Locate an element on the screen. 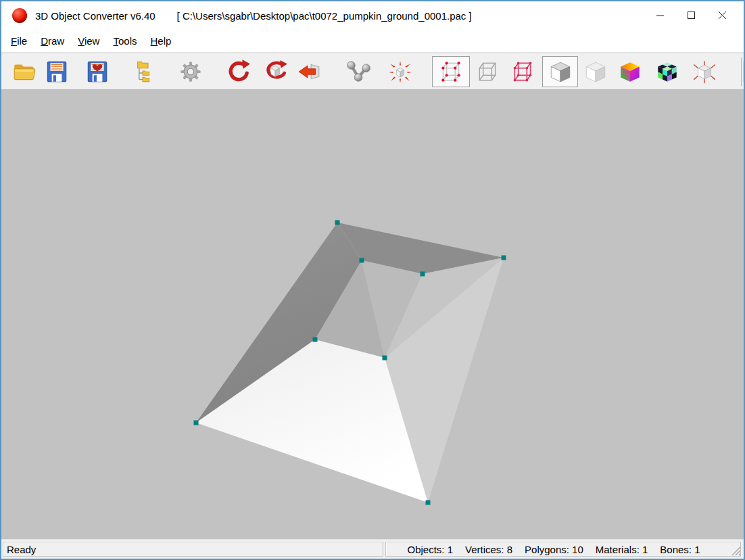  open-file-button is located at coordinates (24, 72).